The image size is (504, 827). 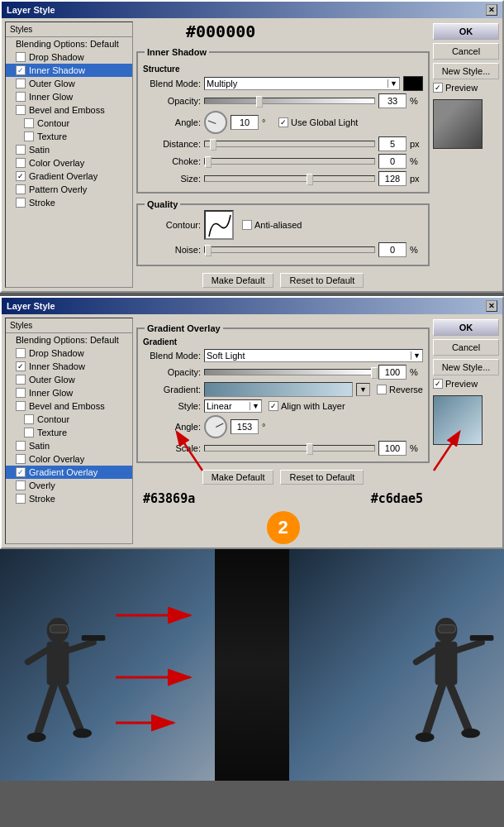 What do you see at coordinates (247, 225) in the screenshot?
I see `anti-aliased-checkbox` at bounding box center [247, 225].